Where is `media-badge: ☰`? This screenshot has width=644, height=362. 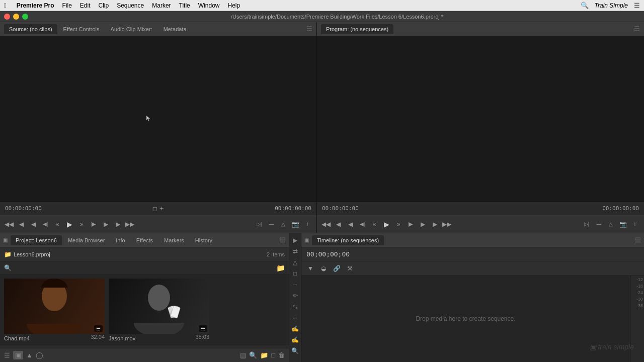
media-badge: ☰ is located at coordinates (203, 329).